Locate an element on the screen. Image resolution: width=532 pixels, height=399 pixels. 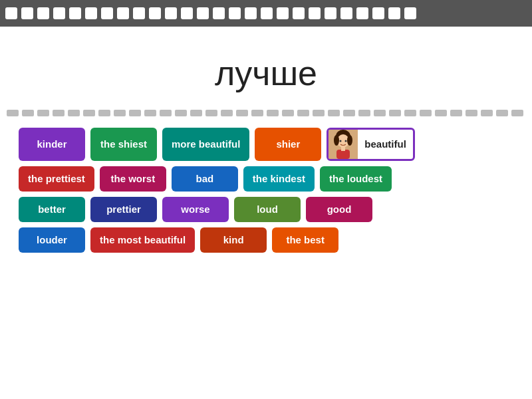
word-row: betterprettierworseloudgood is located at coordinates (266, 209).